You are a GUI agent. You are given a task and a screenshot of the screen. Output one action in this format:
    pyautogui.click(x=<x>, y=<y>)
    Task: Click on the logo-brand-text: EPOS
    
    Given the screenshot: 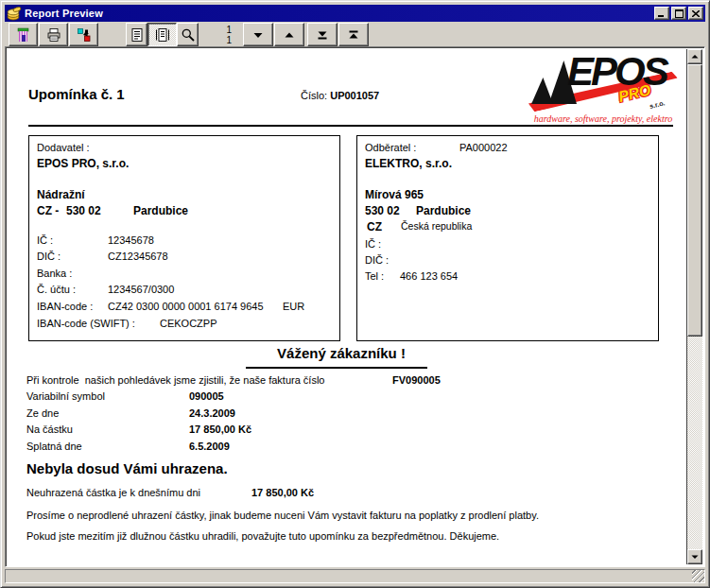 What is the action you would take?
    pyautogui.click(x=616, y=72)
    